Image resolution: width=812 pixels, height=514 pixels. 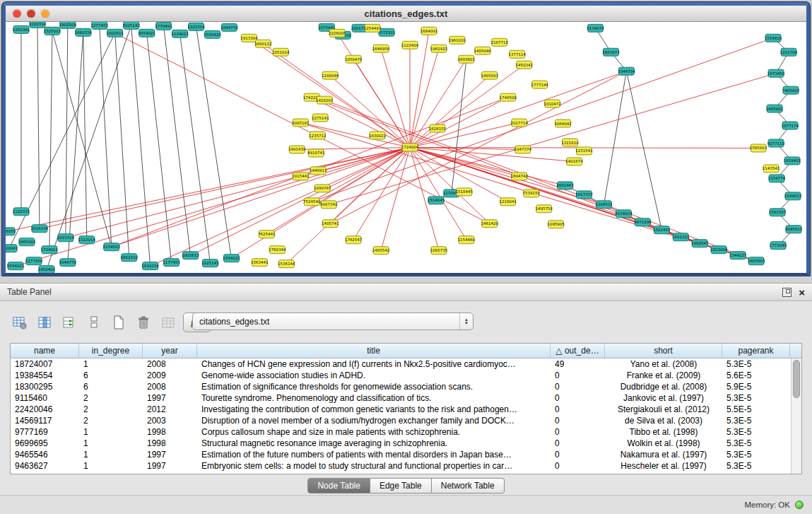 What do you see at coordinates (212, 34) in the screenshot?
I see `graph-node: 1558420` at bounding box center [212, 34].